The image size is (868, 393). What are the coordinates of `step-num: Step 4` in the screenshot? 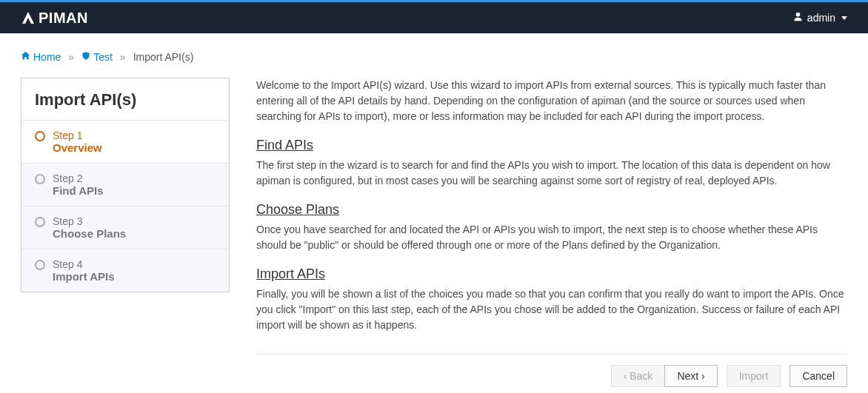 It's located at (84, 264).